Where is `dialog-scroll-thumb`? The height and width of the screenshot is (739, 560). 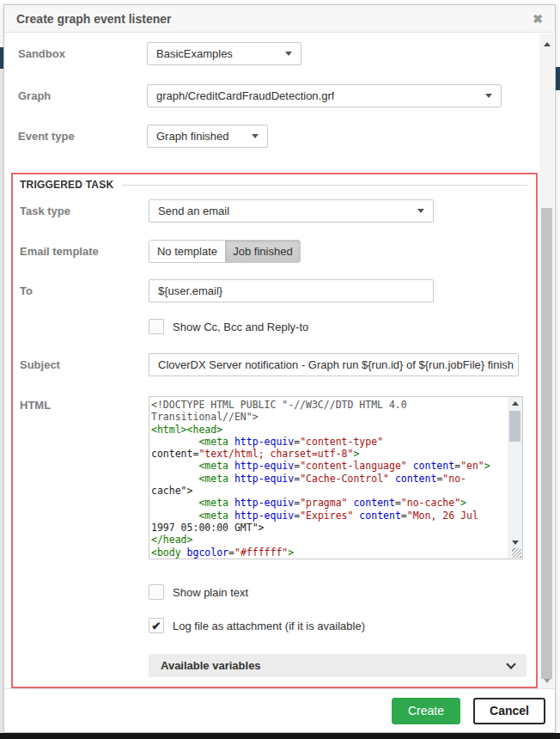
dialog-scroll-thumb is located at coordinates (546, 443).